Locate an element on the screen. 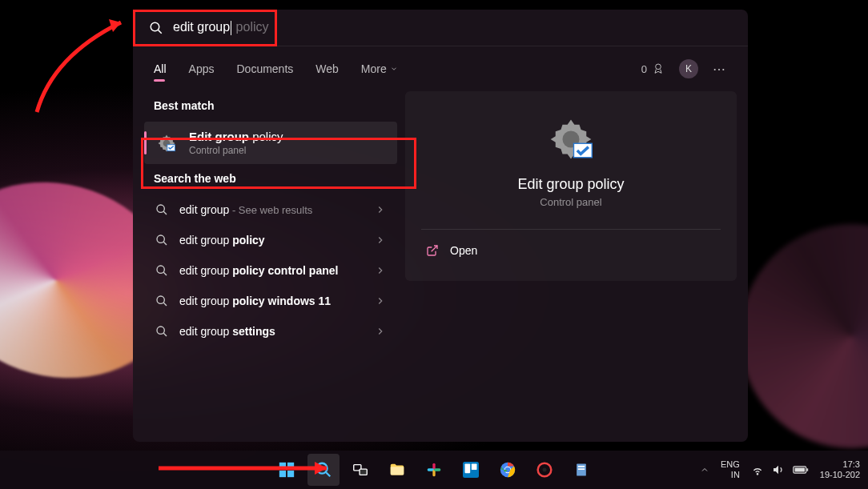 This screenshot has height=489, width=868. windows-logo-icon is located at coordinates (287, 470).